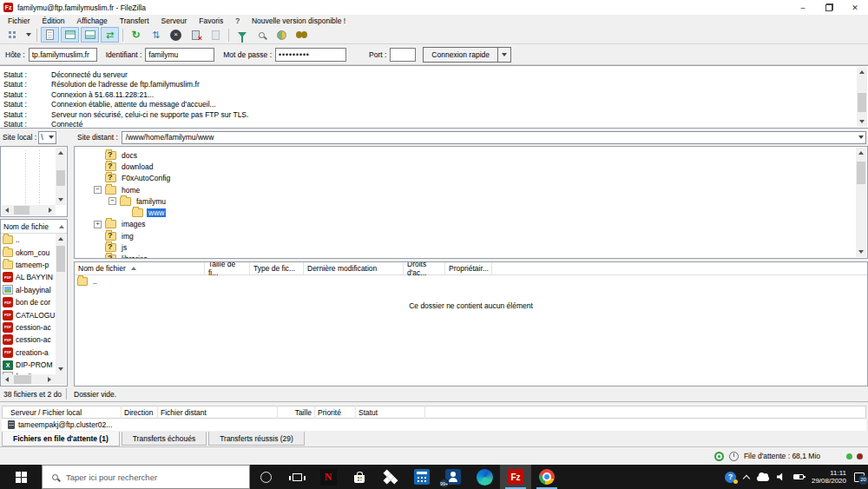 The image size is (868, 489). I want to click on refresh-button: ↻, so click(135, 35).